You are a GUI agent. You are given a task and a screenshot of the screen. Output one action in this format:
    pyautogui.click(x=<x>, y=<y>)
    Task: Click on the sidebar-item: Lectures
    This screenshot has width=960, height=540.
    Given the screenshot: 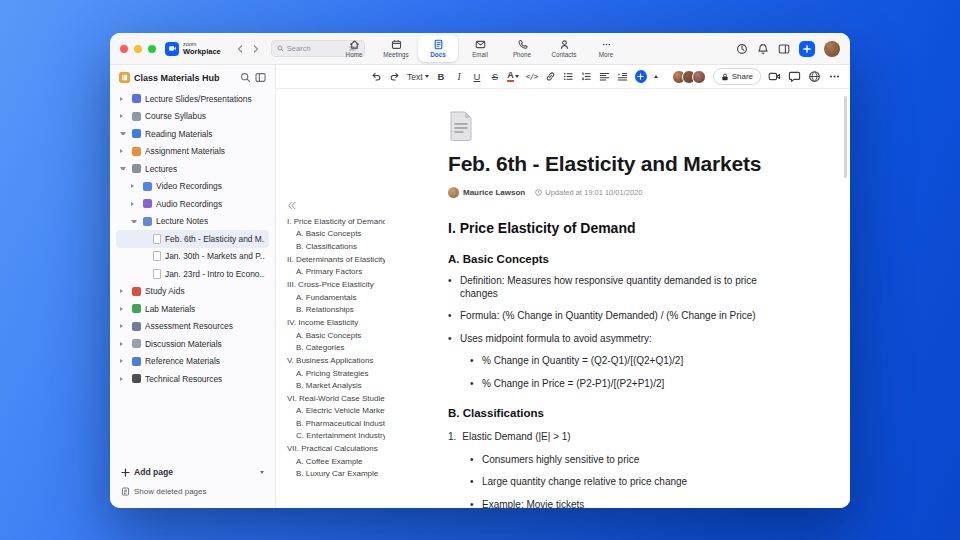 What is the action you would take?
    pyautogui.click(x=192, y=169)
    